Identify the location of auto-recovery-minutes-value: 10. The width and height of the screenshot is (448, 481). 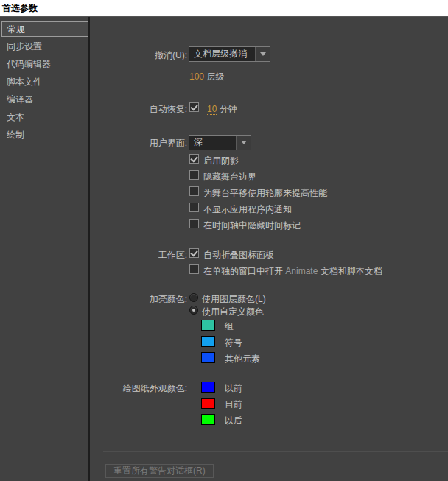
(212, 109).